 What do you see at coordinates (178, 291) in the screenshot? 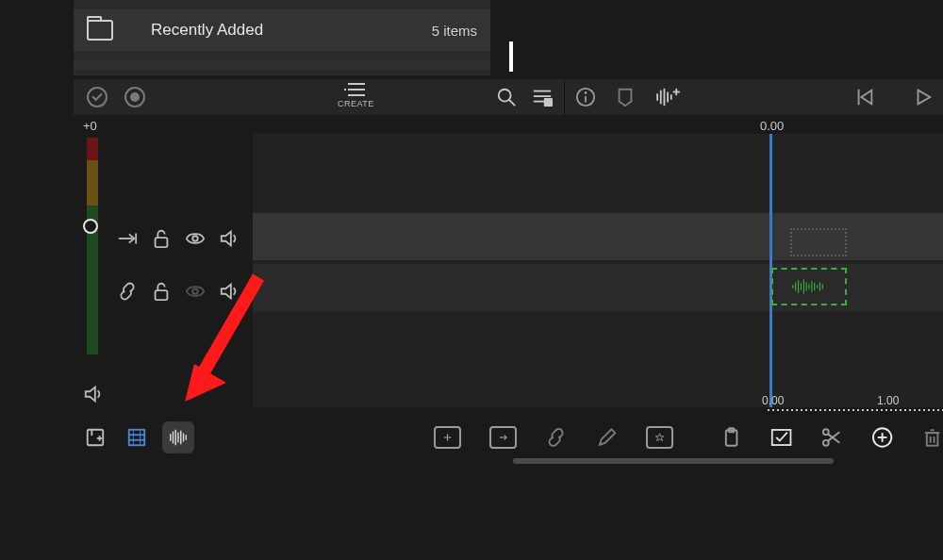
I see `audio-track-controls` at bounding box center [178, 291].